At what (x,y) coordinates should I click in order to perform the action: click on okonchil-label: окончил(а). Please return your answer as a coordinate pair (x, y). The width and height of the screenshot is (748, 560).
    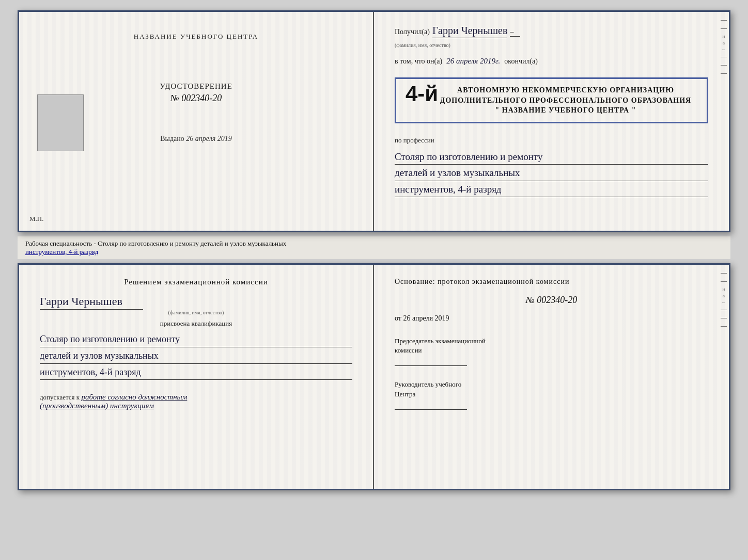
    Looking at the image, I should click on (521, 61).